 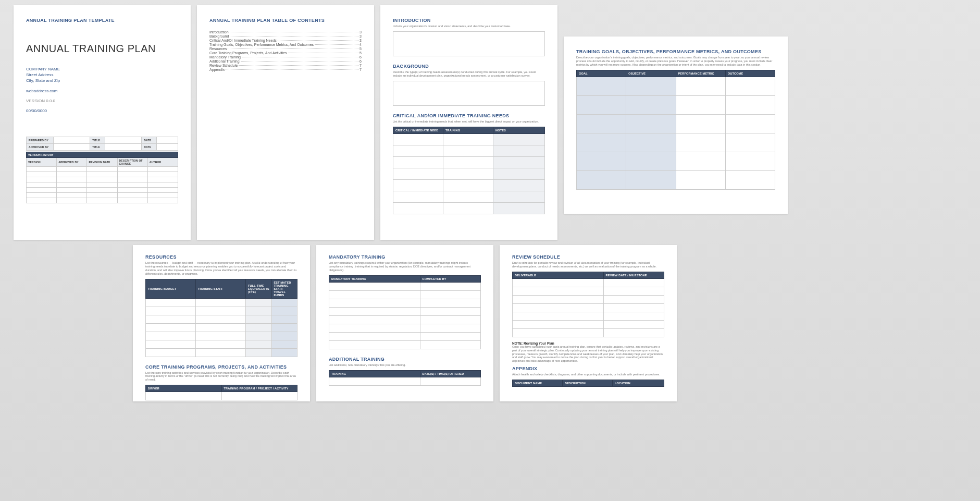 What do you see at coordinates (405, 312) in the screenshot?
I see `mandatory-training-table: MANDATORY TRAINING COMPLETED BY` at bounding box center [405, 312].